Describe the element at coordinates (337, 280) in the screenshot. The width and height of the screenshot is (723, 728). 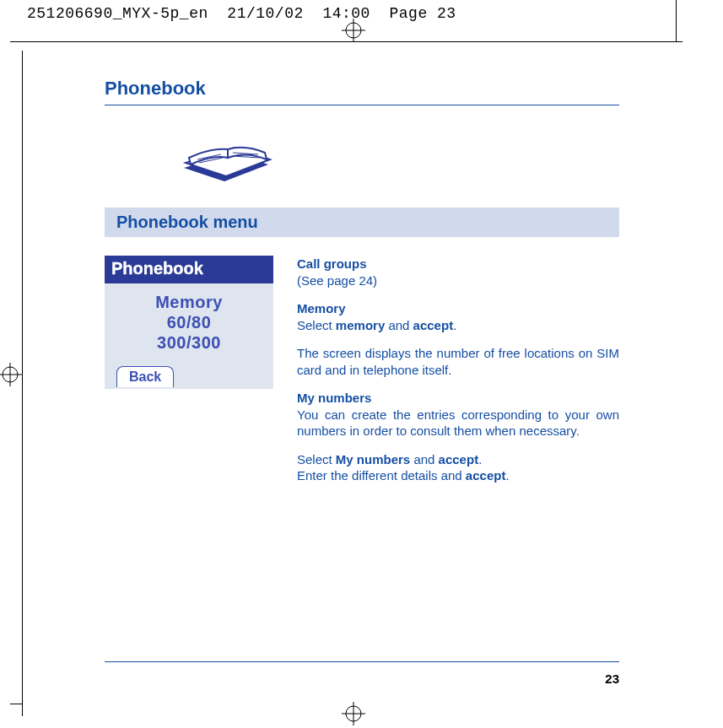
I see `call-groups-ref: (See page 24)` at that location.